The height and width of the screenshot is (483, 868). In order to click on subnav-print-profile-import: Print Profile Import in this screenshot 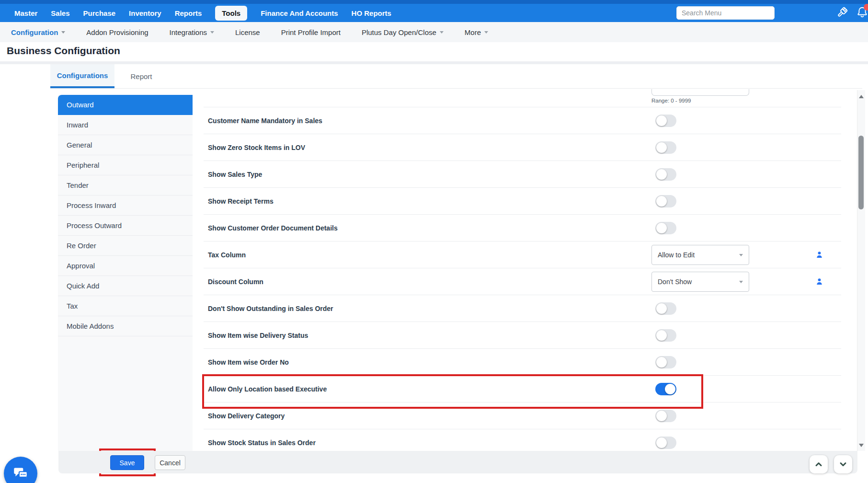, I will do `click(311, 33)`.